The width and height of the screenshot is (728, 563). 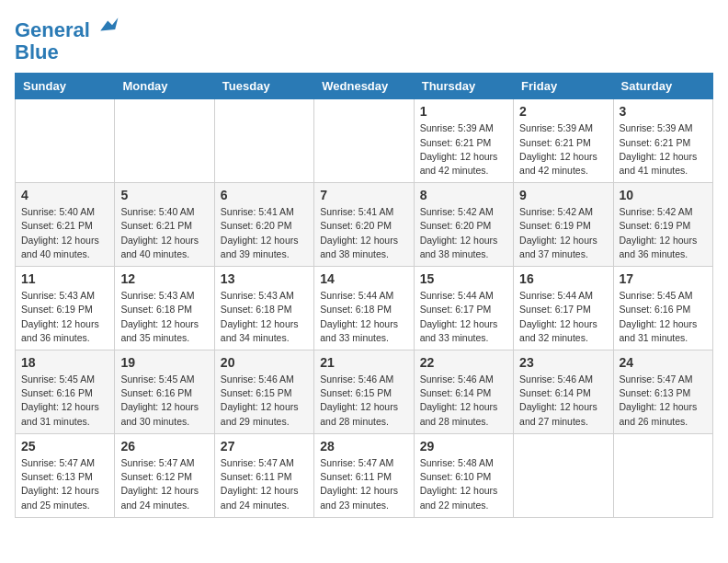 I want to click on calendar-cell: 17Sunrise: 5:45 AM Sunset: 6:16 PM Dayli…, so click(x=663, y=309).